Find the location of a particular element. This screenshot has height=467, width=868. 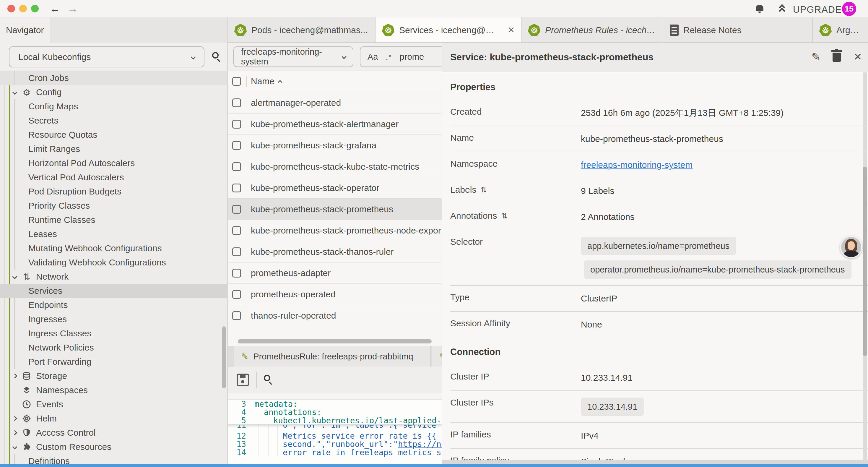

sidebar-item-secrets: Secrets is located at coordinates (114, 121).